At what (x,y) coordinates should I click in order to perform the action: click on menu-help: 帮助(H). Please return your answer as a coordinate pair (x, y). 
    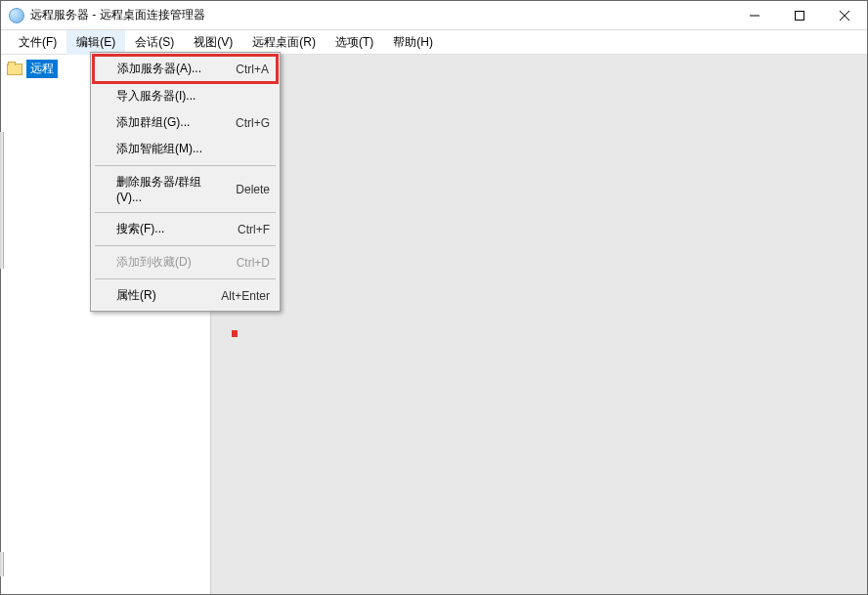
    Looking at the image, I should click on (412, 43).